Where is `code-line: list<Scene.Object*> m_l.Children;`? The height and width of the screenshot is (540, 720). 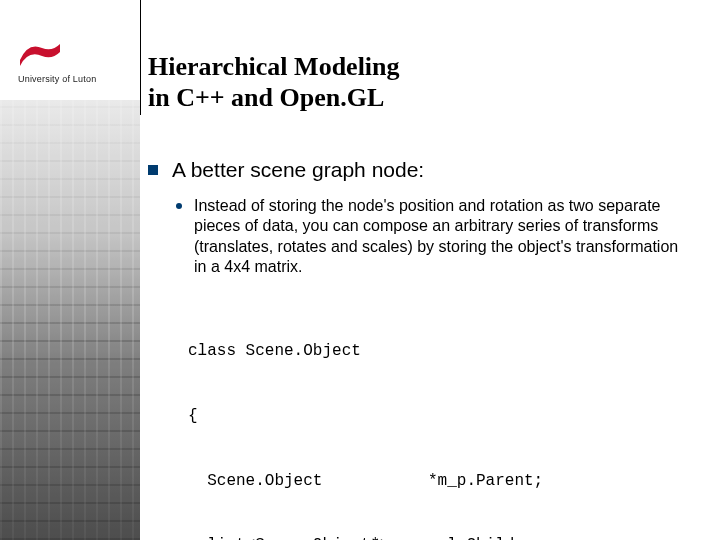 code-line: list<Scene.Object*> m_l.Children; is located at coordinates (438, 538).